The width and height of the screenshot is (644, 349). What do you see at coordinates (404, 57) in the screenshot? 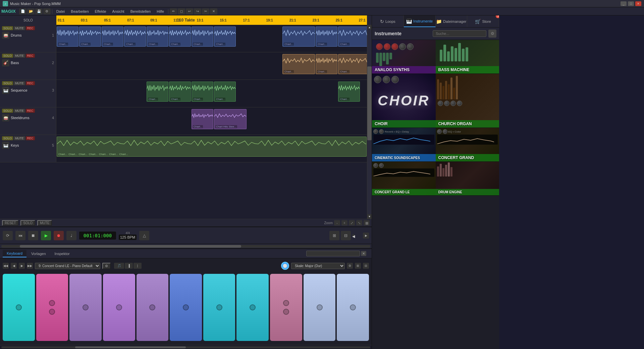
I see `analog-synths-card: ANALOG SYNTHS` at bounding box center [404, 57].